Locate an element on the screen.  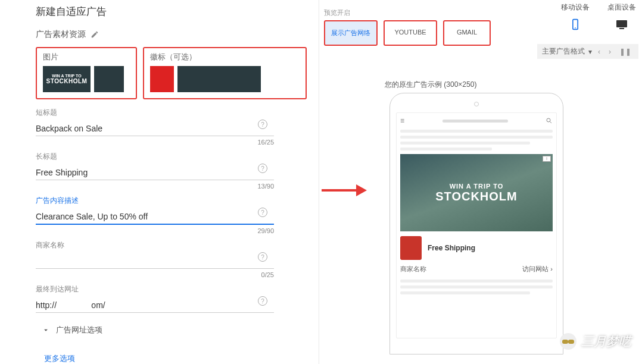
mobile-icon is located at coordinates (575, 24).